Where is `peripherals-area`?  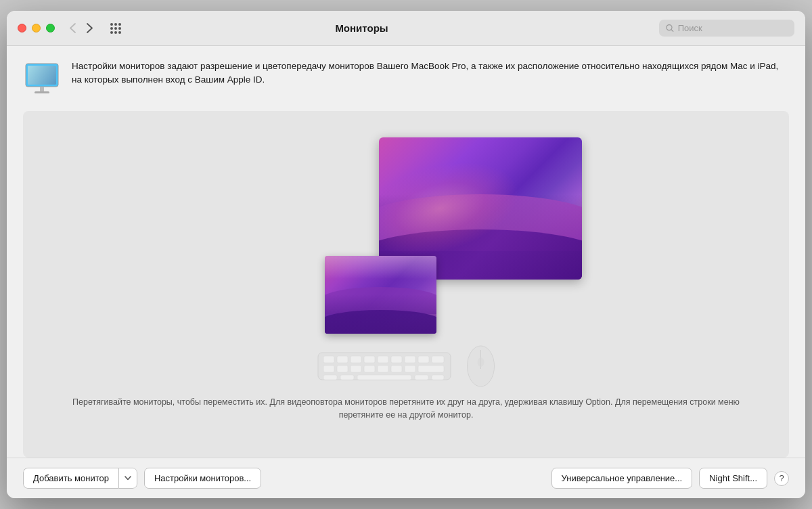 peripherals-area is located at coordinates (406, 365).